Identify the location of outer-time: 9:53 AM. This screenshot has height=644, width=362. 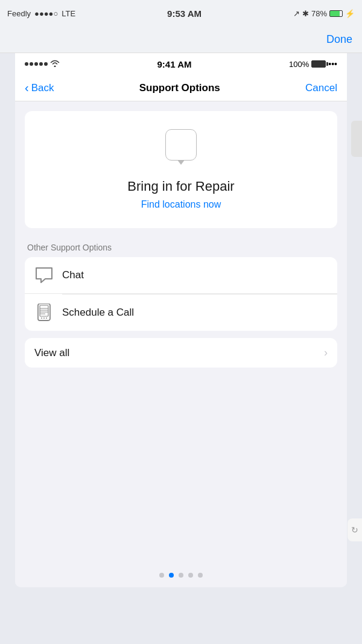
(185, 13).